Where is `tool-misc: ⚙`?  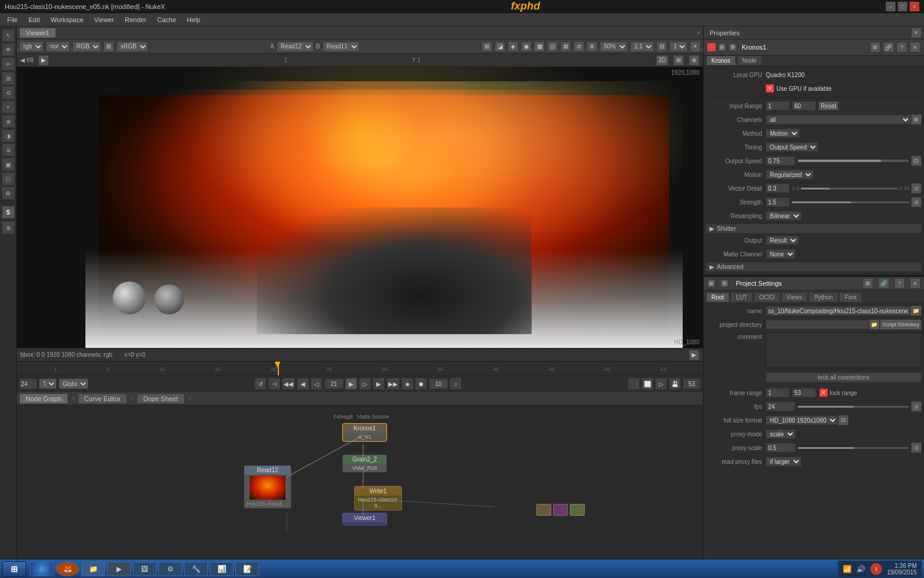
tool-misc: ⚙ is located at coordinates (8, 193).